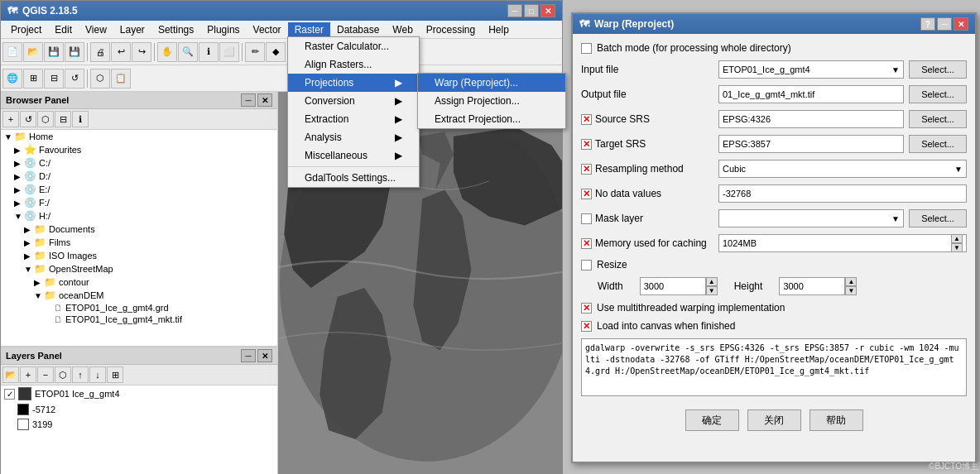 The width and height of the screenshot is (980, 474). I want to click on node-button: ◆, so click(276, 52).